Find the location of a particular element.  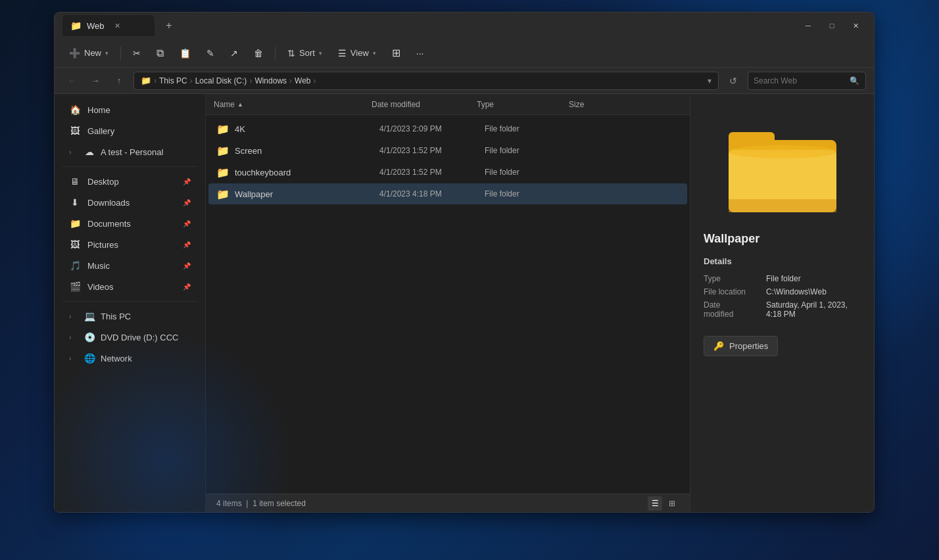

documents-icon: 📁 is located at coordinates (75, 223).